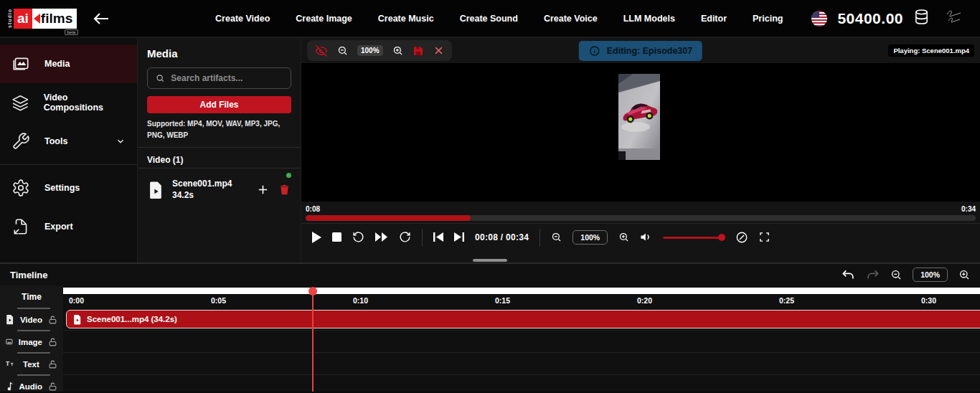 This screenshot has width=980, height=393. What do you see at coordinates (53, 387) in the screenshot?
I see `lock-audio-track-button` at bounding box center [53, 387].